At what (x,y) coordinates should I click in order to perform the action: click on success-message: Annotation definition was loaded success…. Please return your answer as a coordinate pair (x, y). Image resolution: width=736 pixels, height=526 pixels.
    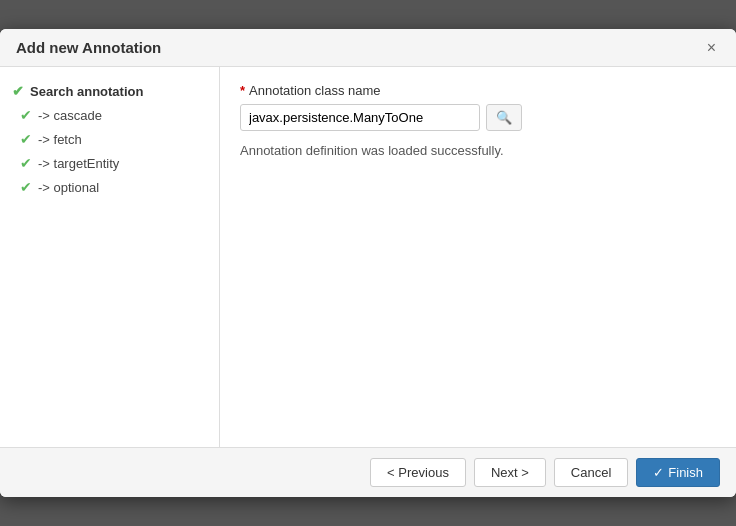
    Looking at the image, I should click on (478, 150).